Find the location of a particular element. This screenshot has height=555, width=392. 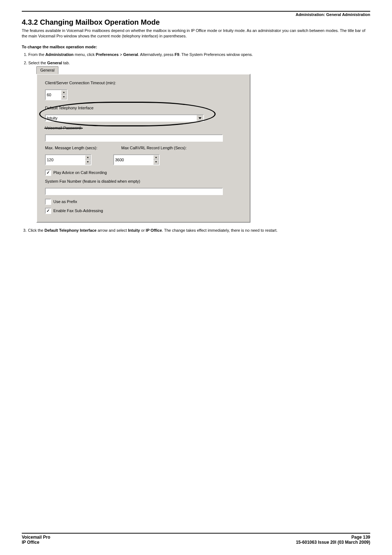

enable-fax-sub-checkbox: ✓ is located at coordinates (48, 211).